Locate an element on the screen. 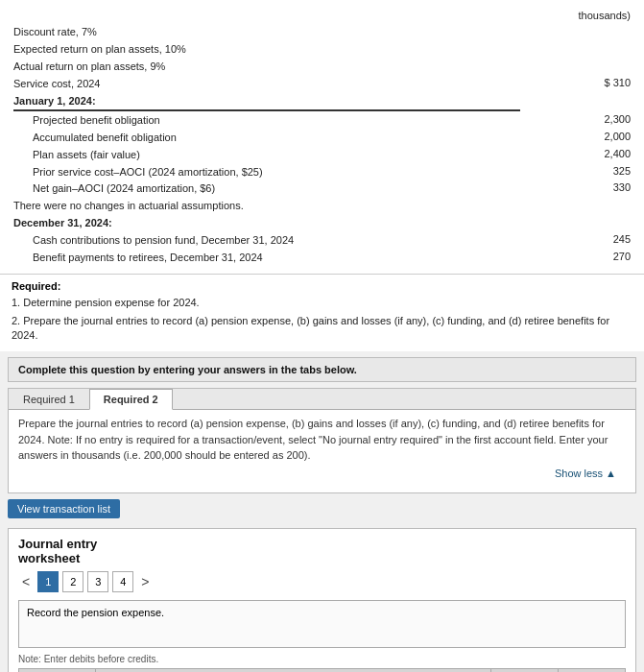 This screenshot has height=672, width=644. required-item-1: 1. Determine pension expense for 2024. is located at coordinates (322, 303).